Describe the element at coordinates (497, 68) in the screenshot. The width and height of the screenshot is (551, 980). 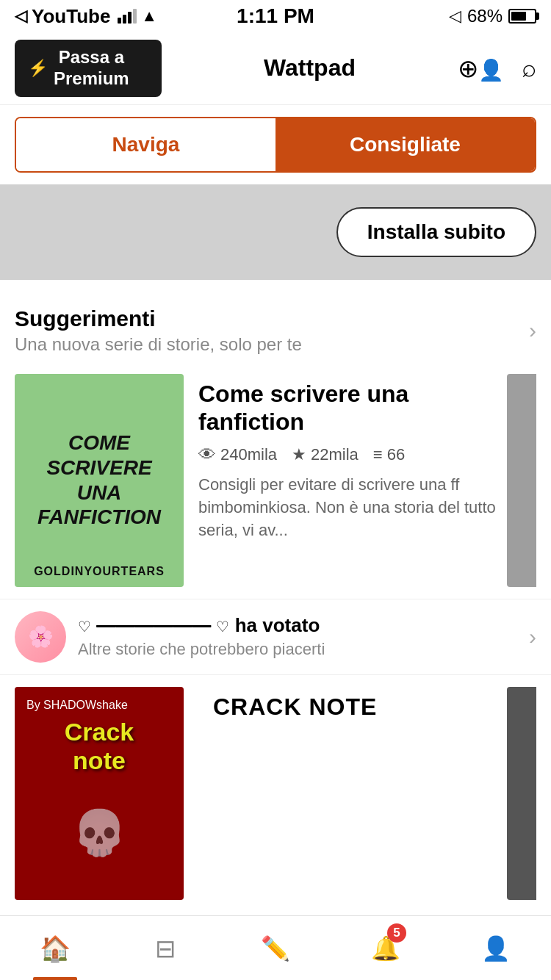
I see `header-actions: ⊕👤 ⌕` at that location.